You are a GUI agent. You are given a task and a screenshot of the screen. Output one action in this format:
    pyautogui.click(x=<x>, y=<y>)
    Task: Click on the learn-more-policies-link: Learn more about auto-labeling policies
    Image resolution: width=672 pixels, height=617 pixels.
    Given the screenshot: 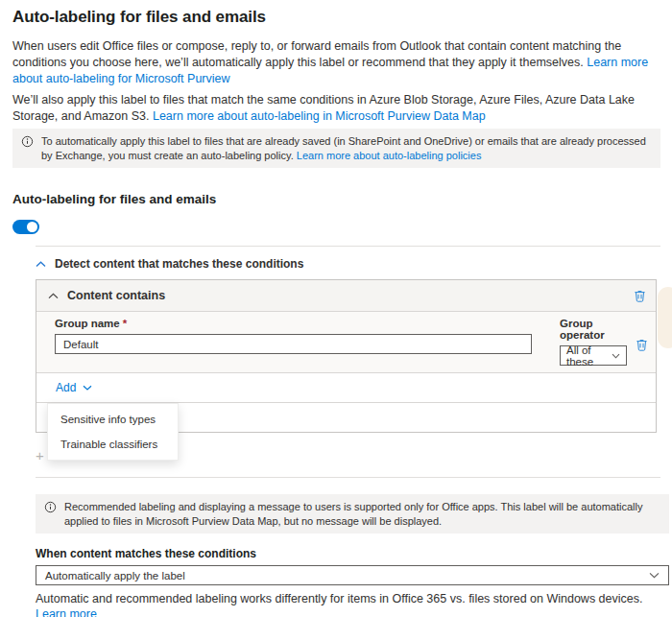 What is the action you would take?
    pyautogui.click(x=390, y=155)
    